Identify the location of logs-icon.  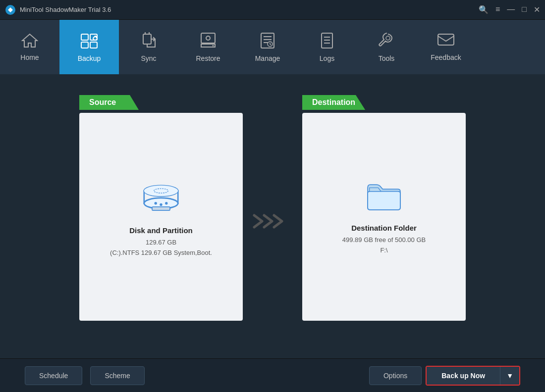
(327, 42).